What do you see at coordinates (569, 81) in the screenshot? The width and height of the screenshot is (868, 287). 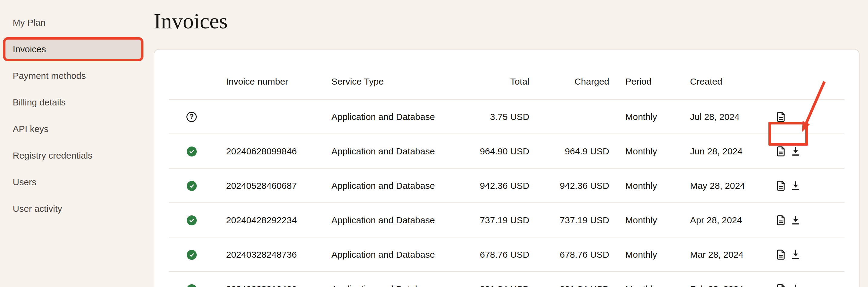 I see `header-charged: Charged` at bounding box center [569, 81].